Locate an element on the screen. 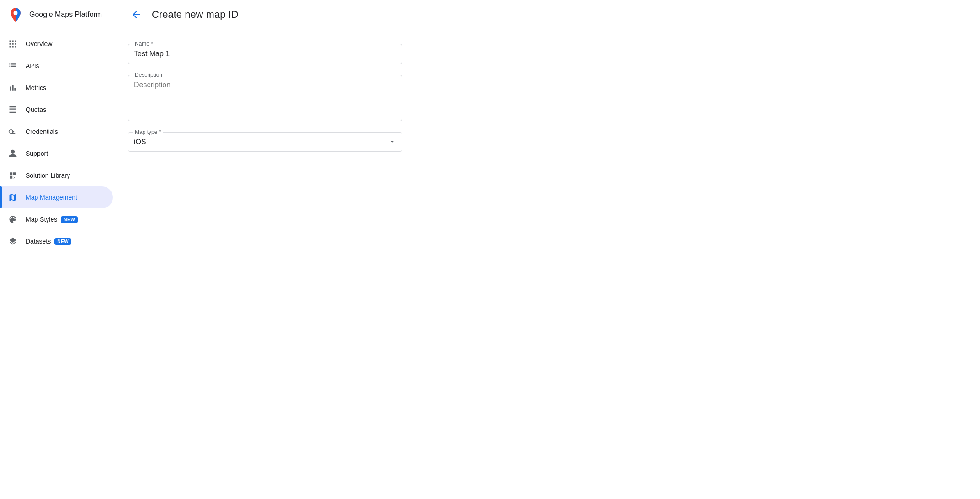 The image size is (980, 499). map-styles-badge: NEW is located at coordinates (69, 219).